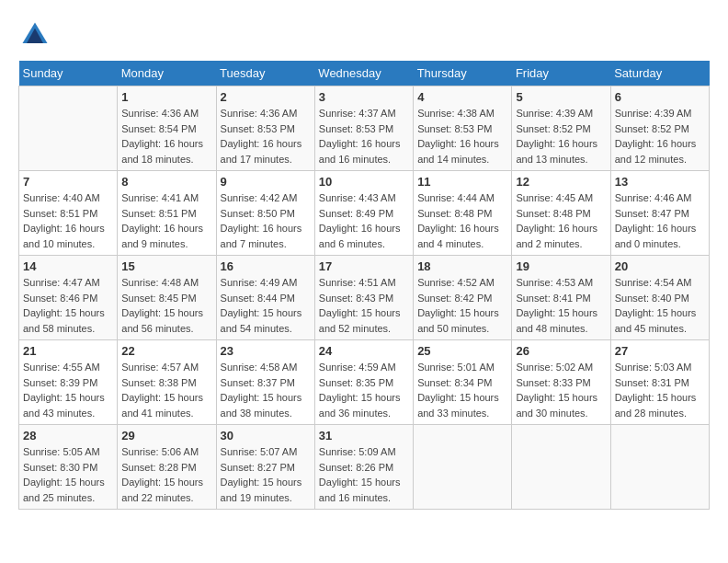 The height and width of the screenshot is (563, 728). Describe the element at coordinates (660, 74) in the screenshot. I see `col-header-saturday: Saturday` at that location.